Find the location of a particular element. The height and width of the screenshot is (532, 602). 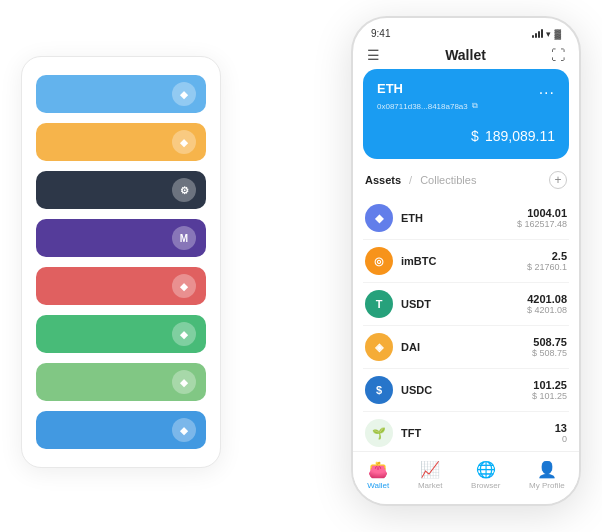

asset-icon: T is located at coordinates (379, 304).